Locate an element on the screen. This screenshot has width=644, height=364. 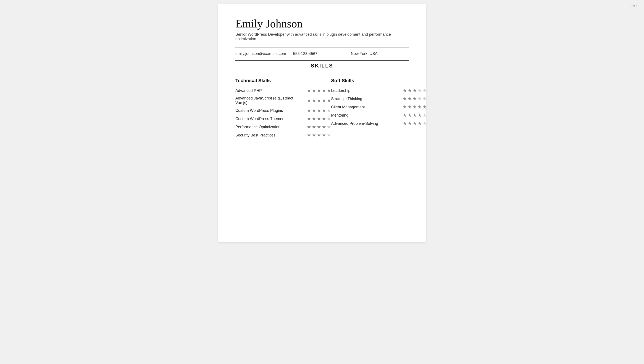
skill-row: Security Best Practices ★★★★★ is located at coordinates (283, 135).